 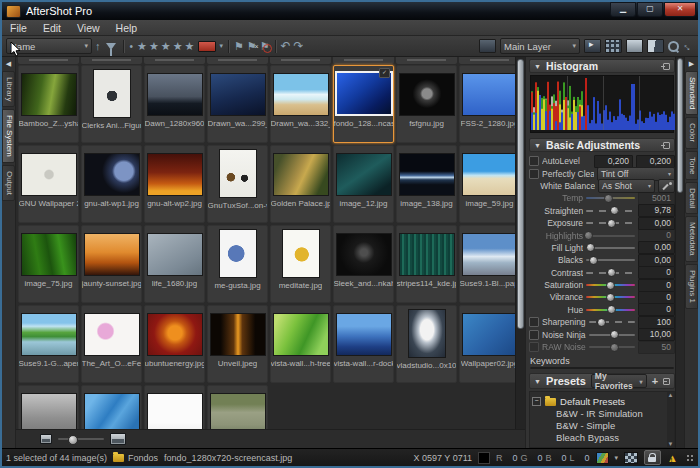 What do you see at coordinates (670, 420) in the screenshot?
I see `presets-scrollbar: ▲ ▼` at bounding box center [670, 420].